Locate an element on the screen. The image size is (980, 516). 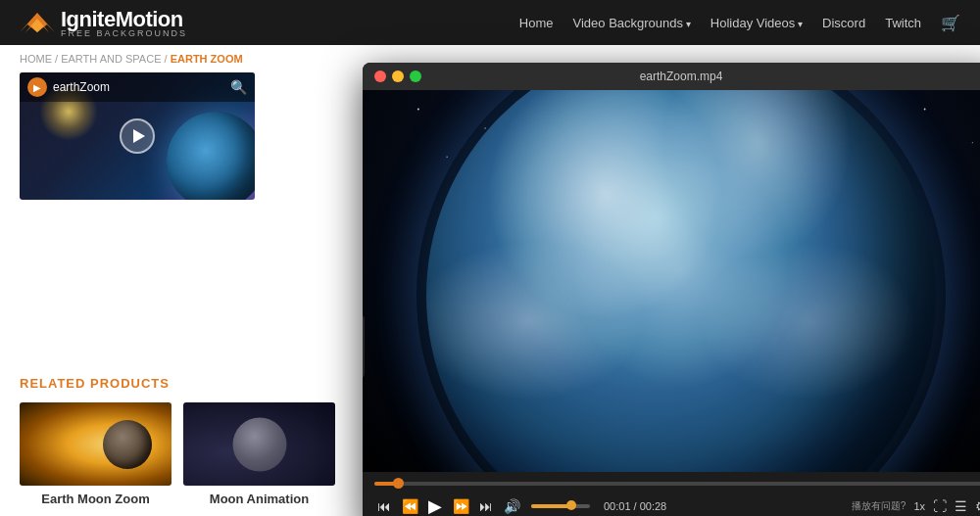
volume-slider is located at coordinates (561, 506).